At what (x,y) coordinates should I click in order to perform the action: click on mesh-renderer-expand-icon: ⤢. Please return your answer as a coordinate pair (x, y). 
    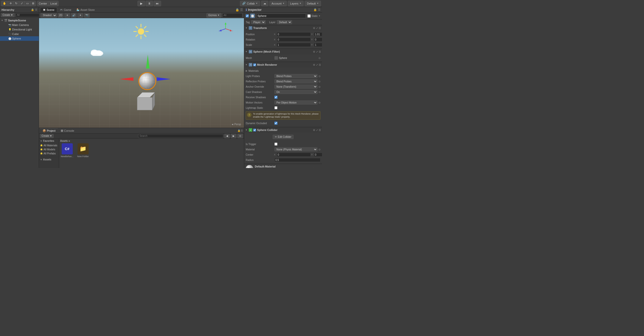
    Looking at the image, I should click on (317, 65).